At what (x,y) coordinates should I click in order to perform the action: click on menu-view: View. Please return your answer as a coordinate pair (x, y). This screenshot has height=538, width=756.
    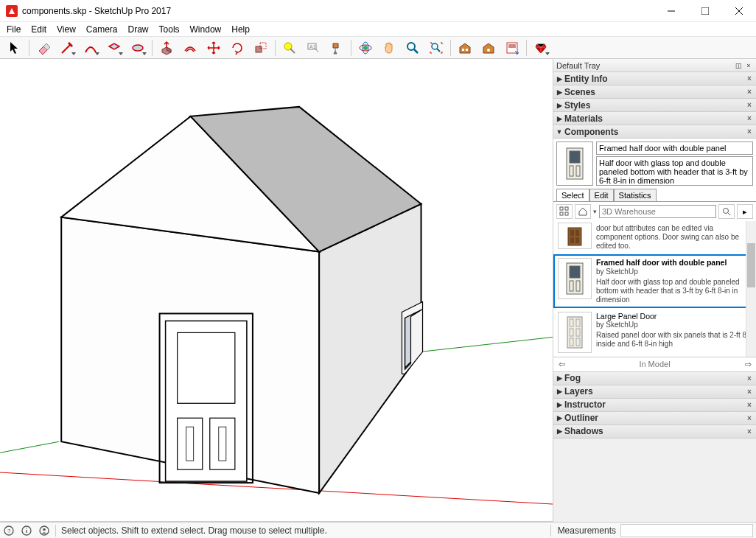
    Looking at the image, I should click on (66, 29).